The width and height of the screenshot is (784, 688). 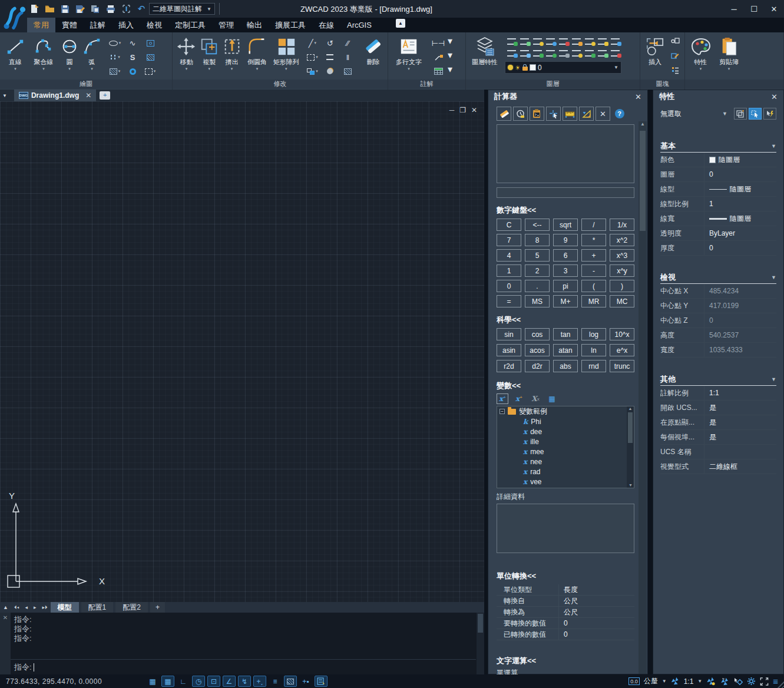 What do you see at coordinates (348, 57) in the screenshot?
I see `mirror-icon: ‖` at bounding box center [348, 57].